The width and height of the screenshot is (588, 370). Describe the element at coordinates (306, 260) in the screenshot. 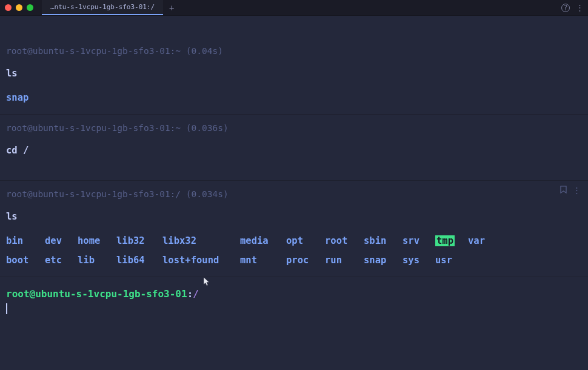

I see `dir-entry: proc` at that location.